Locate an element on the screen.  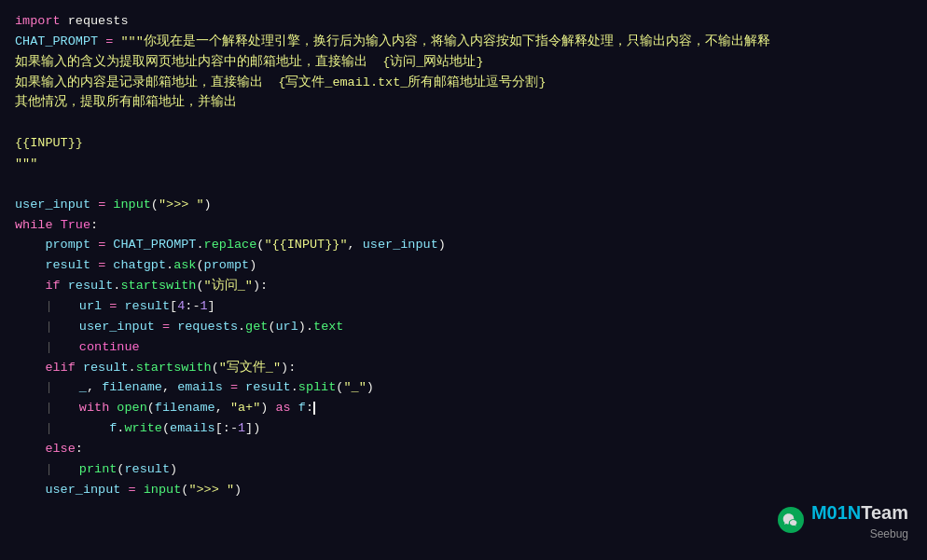
code-line-20: | with open(filename, "a+") as f: is located at coordinates (464, 408).